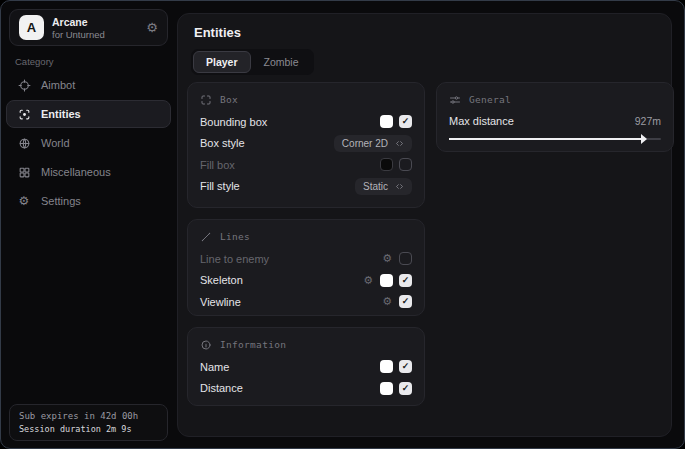  I want to click on skeleton-row: Skeleton ⚙ ✓, so click(306, 281).